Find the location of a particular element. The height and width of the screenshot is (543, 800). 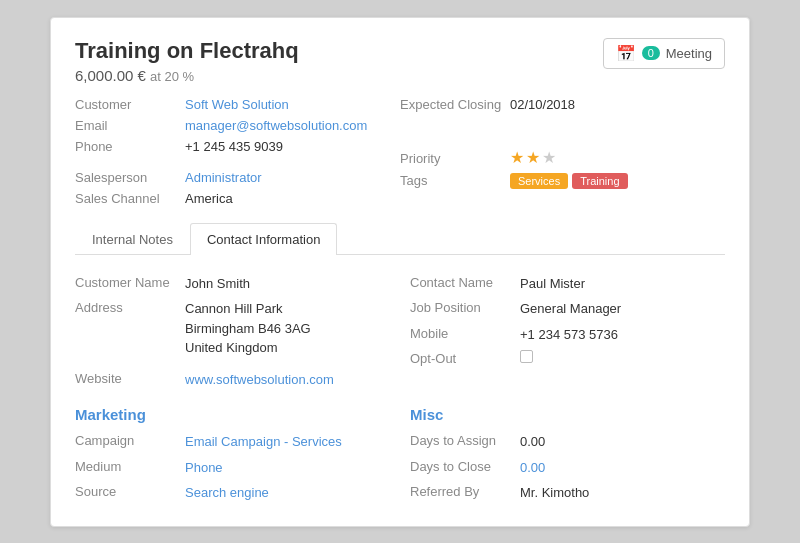

label-mobile: Mobile is located at coordinates (465, 333).